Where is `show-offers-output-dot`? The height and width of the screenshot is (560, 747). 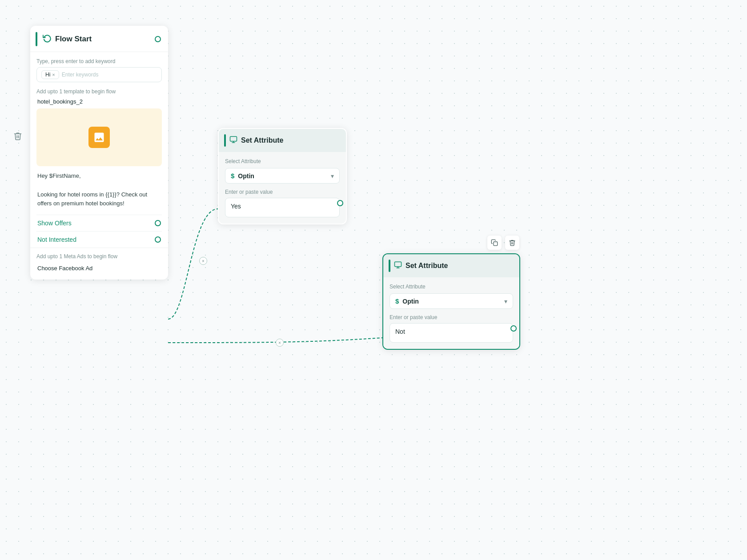 show-offers-output-dot is located at coordinates (158, 223).